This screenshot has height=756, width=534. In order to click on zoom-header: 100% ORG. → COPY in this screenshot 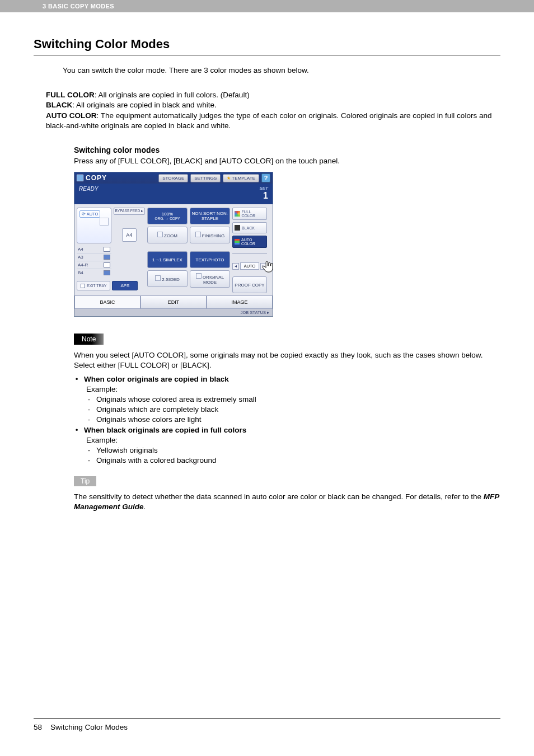, I will do `click(167, 216)`.